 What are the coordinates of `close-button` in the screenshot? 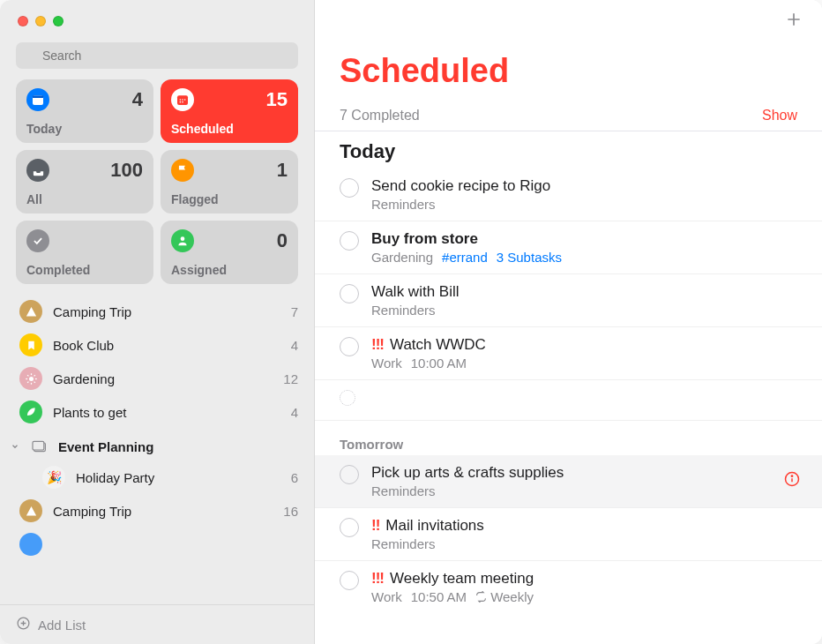 It's located at (23, 21).